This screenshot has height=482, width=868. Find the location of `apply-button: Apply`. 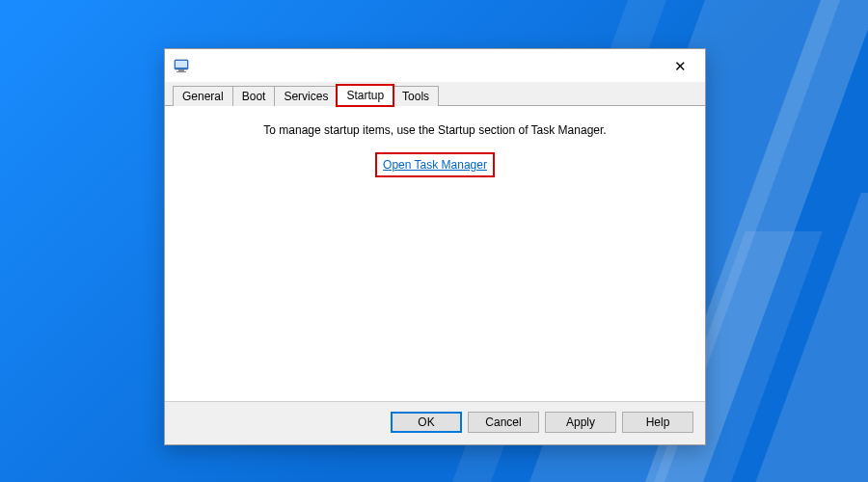

apply-button: Apply is located at coordinates (581, 422).